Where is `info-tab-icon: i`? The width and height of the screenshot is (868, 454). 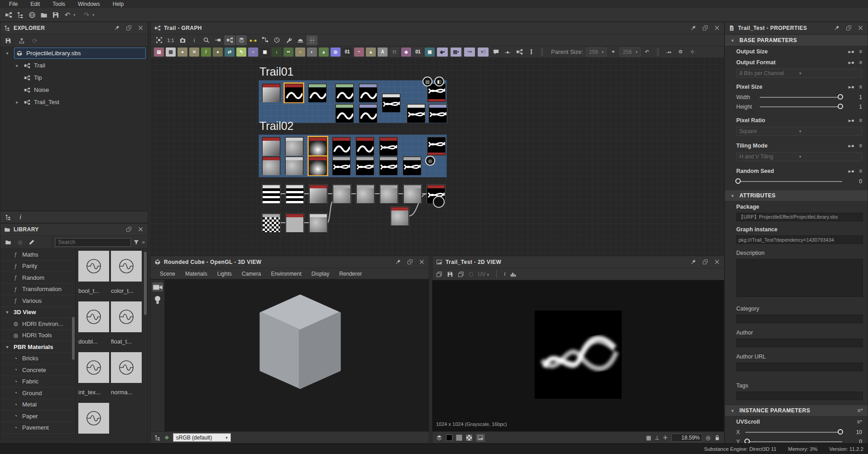 info-tab-icon: i is located at coordinates (20, 217).